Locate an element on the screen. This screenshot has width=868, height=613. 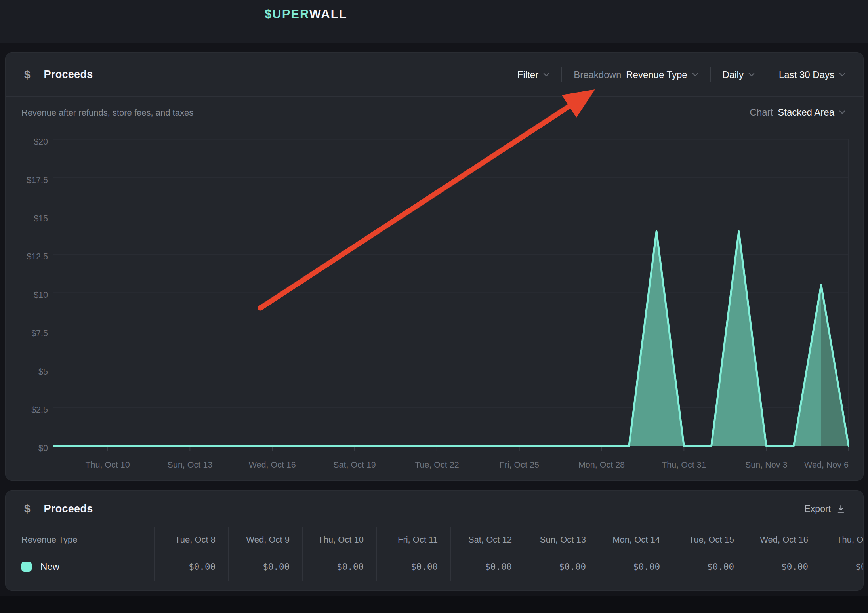
column-header: Mon, Oct 14 is located at coordinates (636, 540).